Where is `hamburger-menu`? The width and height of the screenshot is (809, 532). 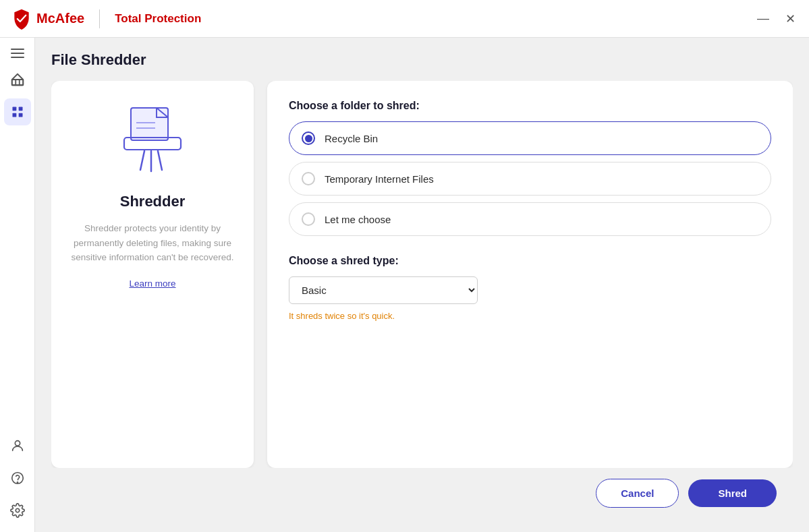 hamburger-menu is located at coordinates (18, 53).